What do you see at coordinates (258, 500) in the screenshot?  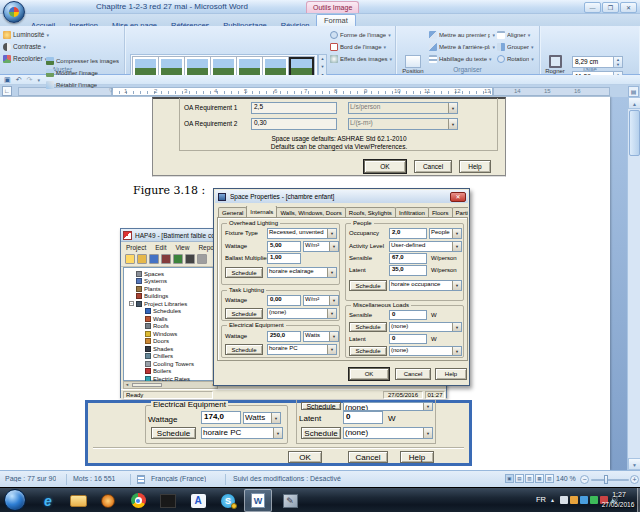 I see `taskbar-icon-word: W` at bounding box center [258, 500].